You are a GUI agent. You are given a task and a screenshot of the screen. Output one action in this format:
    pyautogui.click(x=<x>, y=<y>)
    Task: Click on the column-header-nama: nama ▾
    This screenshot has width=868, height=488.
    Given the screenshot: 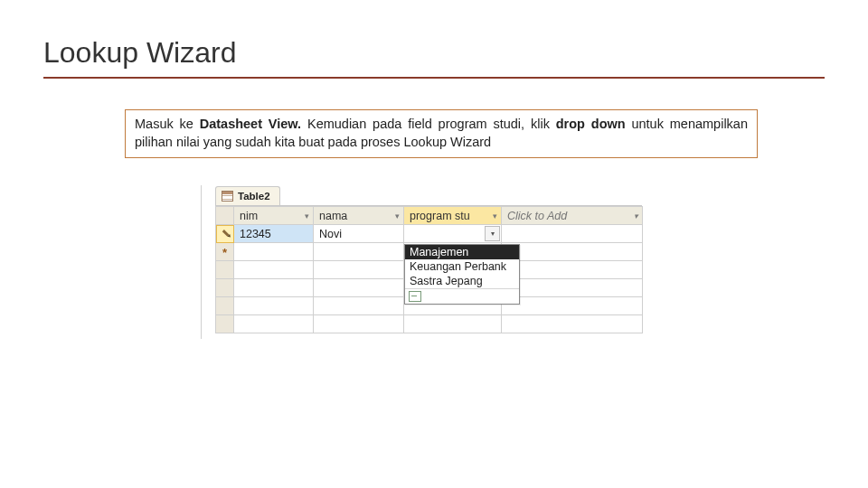 What is the action you would take?
    pyautogui.click(x=359, y=216)
    